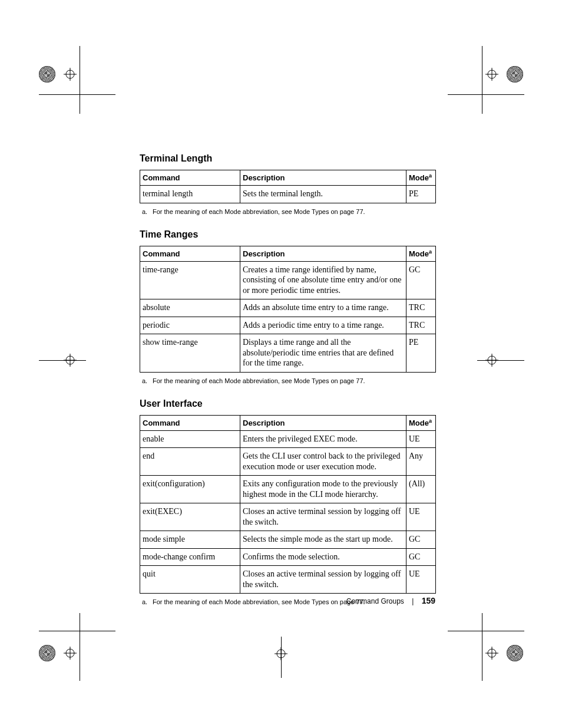 Image resolution: width=562 pixels, height=728 pixels. Describe the element at coordinates (190, 462) in the screenshot. I see `cell-command: end` at that location.